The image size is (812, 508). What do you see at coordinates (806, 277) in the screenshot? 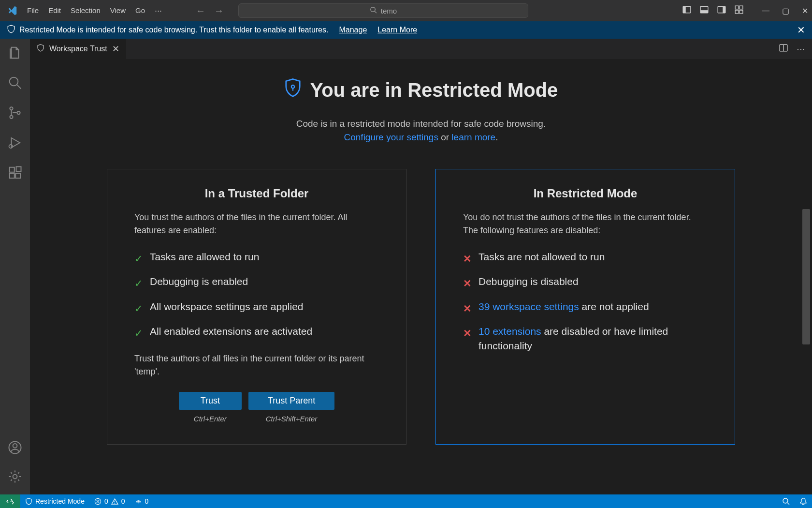
I see `scrollbar-thumb` at bounding box center [806, 277].